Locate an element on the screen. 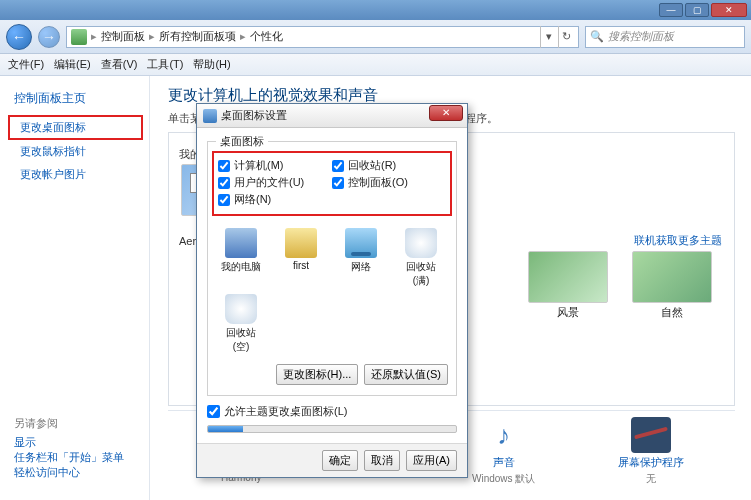  search-placeholder: 搜索控制面板 is located at coordinates (641, 36).